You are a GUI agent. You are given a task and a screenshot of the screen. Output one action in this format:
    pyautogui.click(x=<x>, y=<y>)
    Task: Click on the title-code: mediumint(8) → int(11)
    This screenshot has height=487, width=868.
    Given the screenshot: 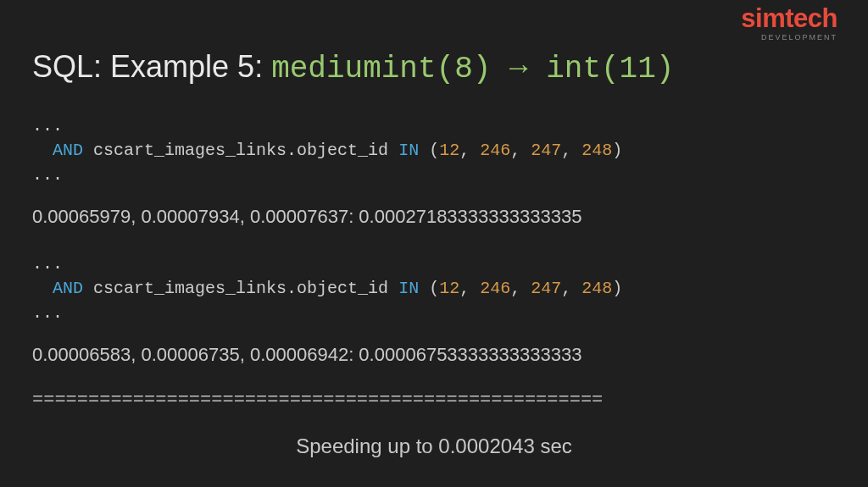 What is the action you would take?
    pyautogui.click(x=473, y=69)
    